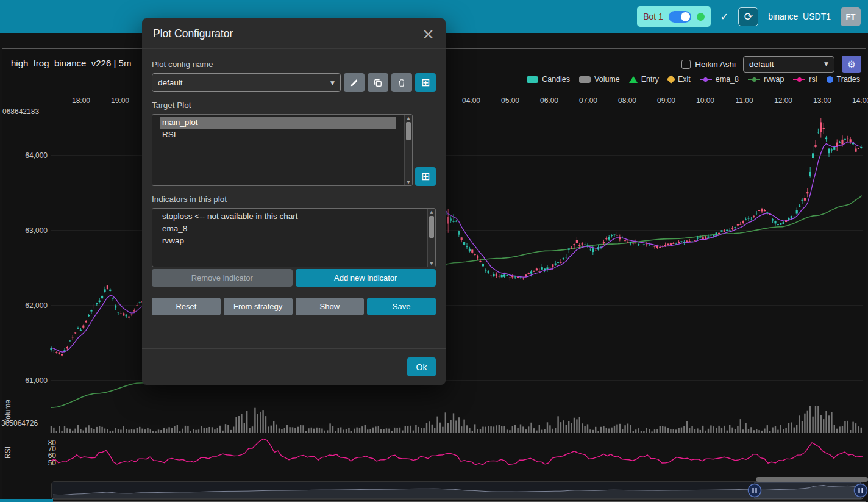  What do you see at coordinates (290, 241) in the screenshot?
I see `indicator-option: rvwap` at bounding box center [290, 241].